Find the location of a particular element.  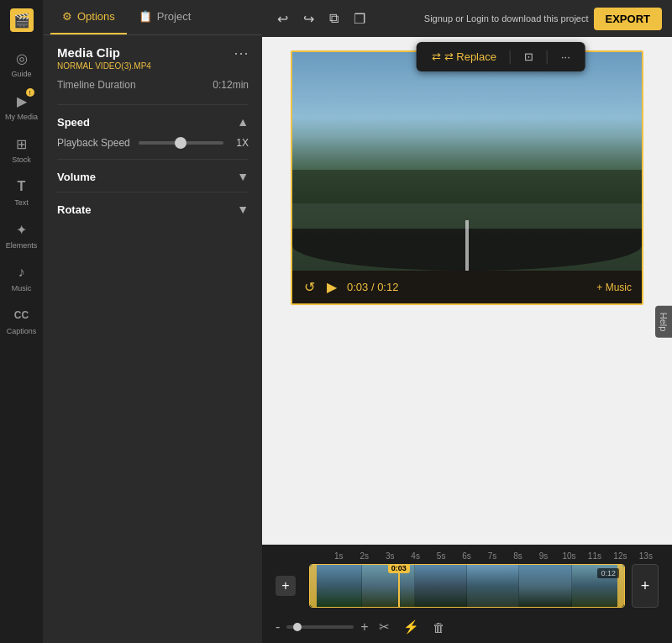

ruler-tick-2s: 2s is located at coordinates (364, 556).